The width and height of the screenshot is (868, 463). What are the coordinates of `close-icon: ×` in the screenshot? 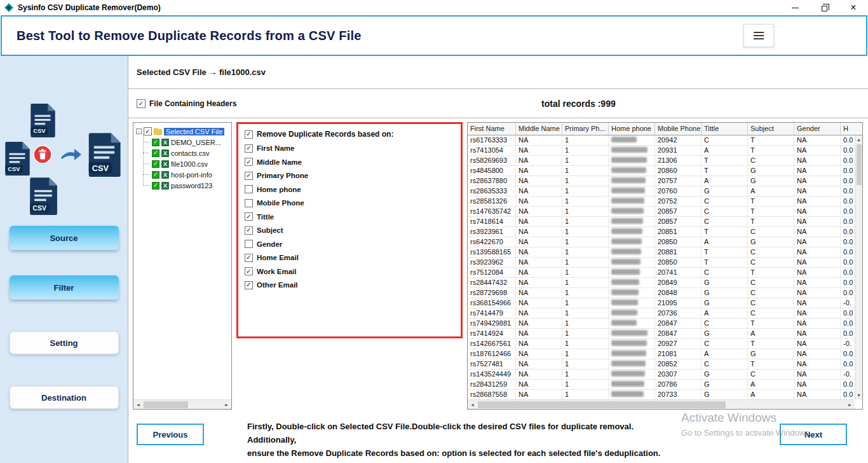 It's located at (853, 8).